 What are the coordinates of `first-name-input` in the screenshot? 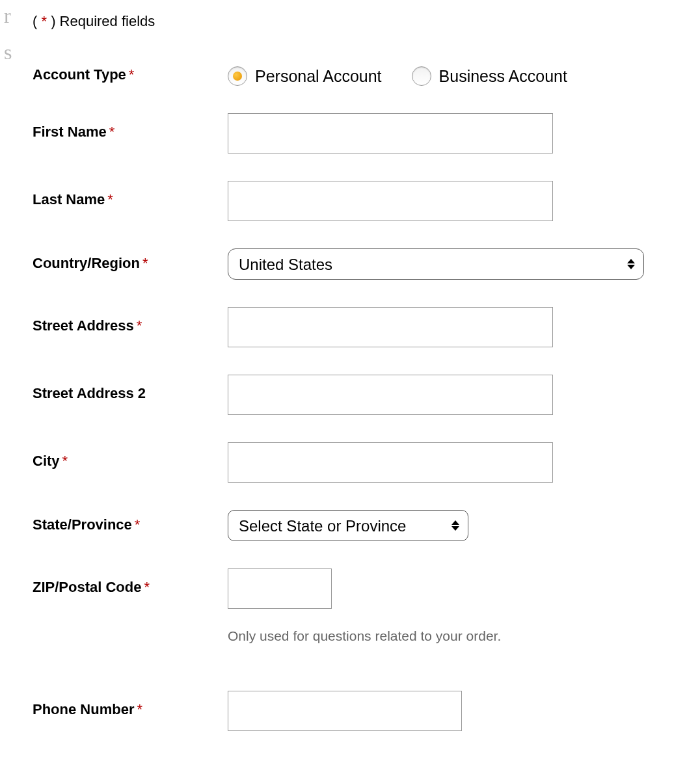 It's located at (390, 133).